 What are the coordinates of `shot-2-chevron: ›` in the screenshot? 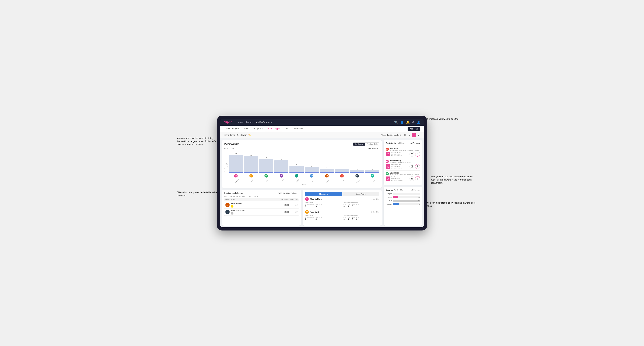 It's located at (420, 165).